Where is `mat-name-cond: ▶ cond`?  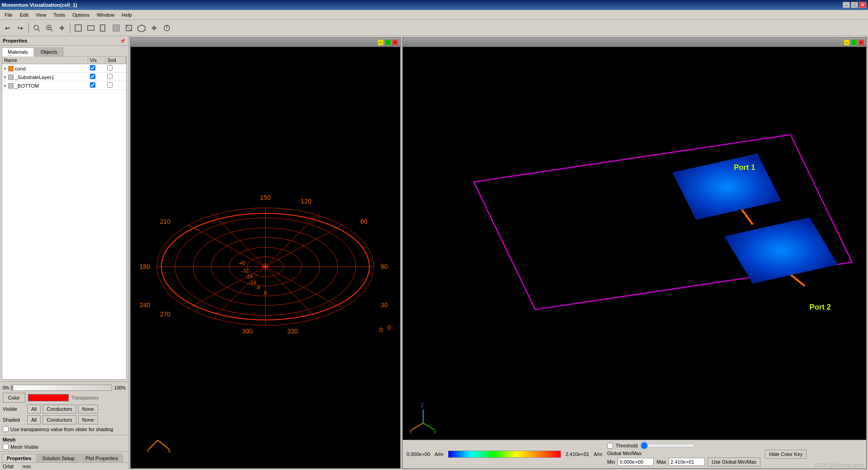 mat-name-cond: ▶ cond is located at coordinates (45, 69).